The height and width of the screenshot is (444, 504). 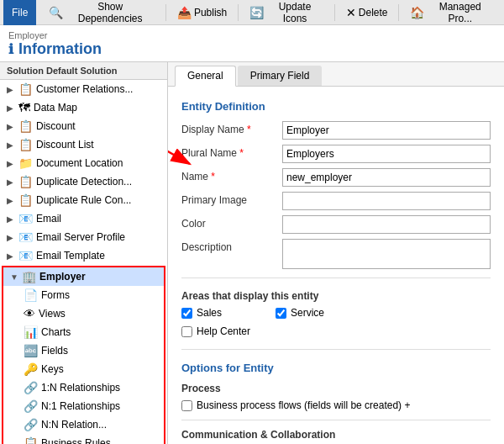 I want to click on sidebar-item-duplicate-rule: ▶ 📋 Duplicate Rule Con..., so click(x=84, y=200).